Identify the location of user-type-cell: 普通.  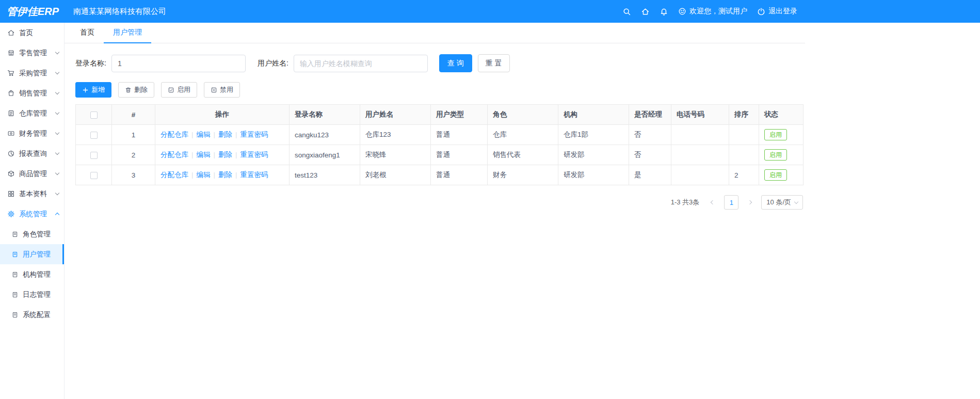
(459, 175).